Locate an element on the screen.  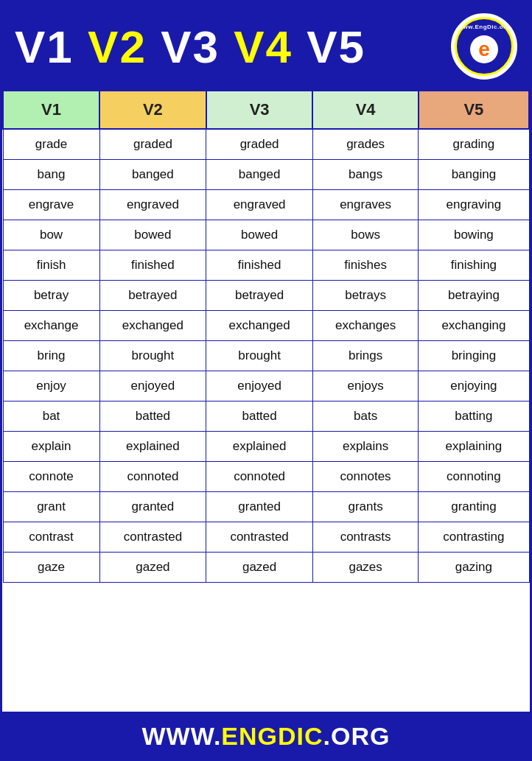
title-v3: V3 is located at coordinates (197, 47).